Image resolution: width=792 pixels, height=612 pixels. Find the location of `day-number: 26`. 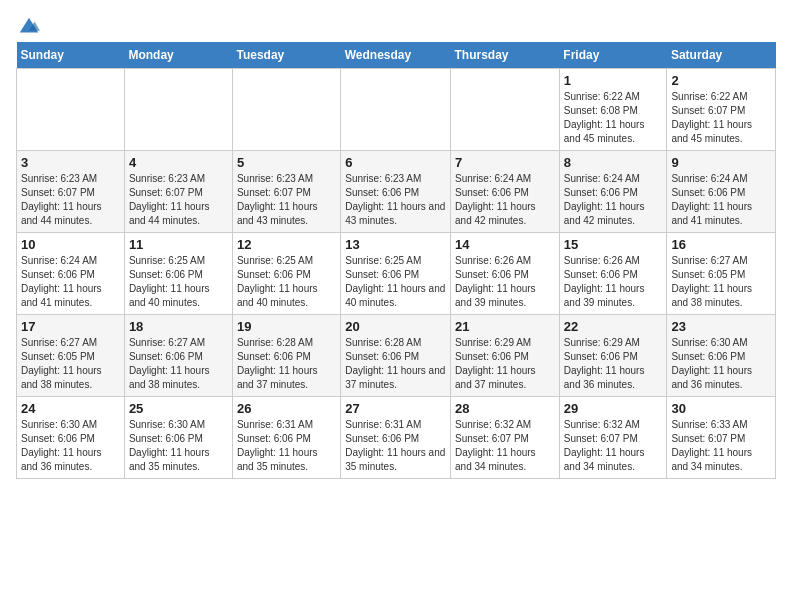

day-number: 26 is located at coordinates (286, 408).